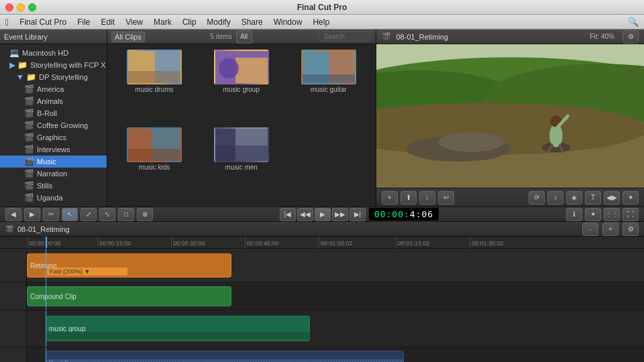 This screenshot has width=644, height=362. Describe the element at coordinates (129, 296) in the screenshot. I see `clip-compound: Compound Clip` at that location.